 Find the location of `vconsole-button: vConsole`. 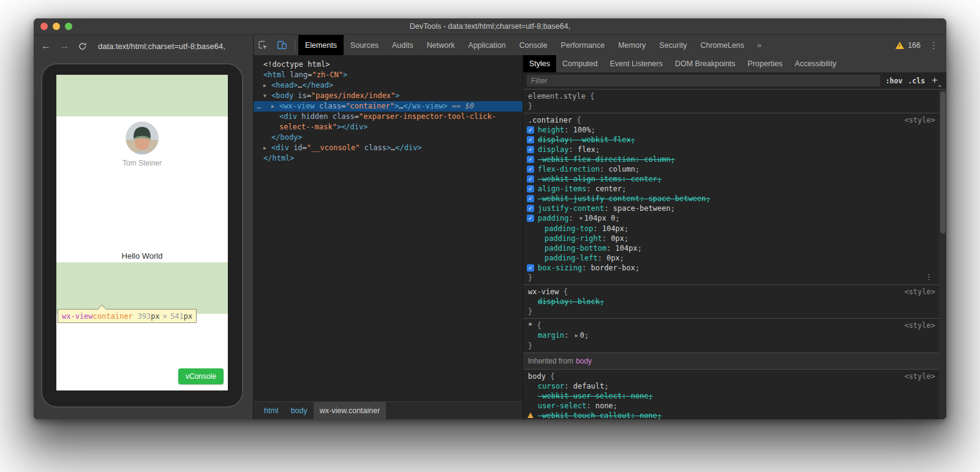

vconsole-button: vConsole is located at coordinates (201, 376).